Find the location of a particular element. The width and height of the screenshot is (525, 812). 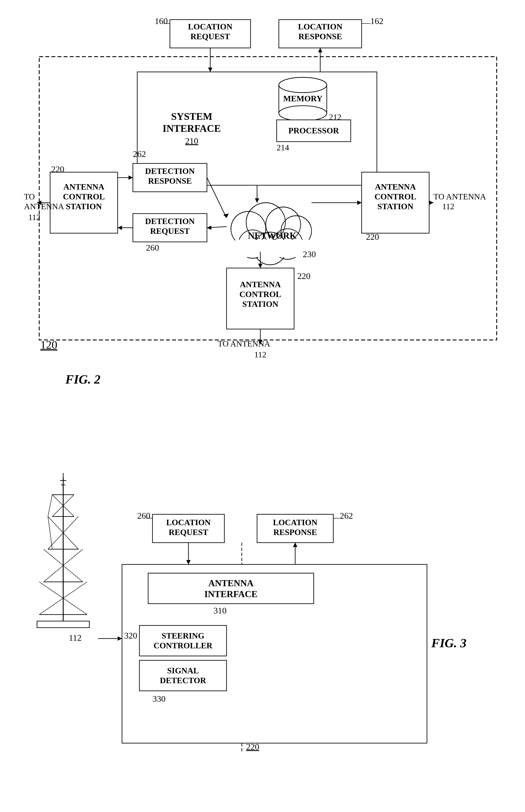

loc-request-label2: REQUEST is located at coordinates (210, 36).